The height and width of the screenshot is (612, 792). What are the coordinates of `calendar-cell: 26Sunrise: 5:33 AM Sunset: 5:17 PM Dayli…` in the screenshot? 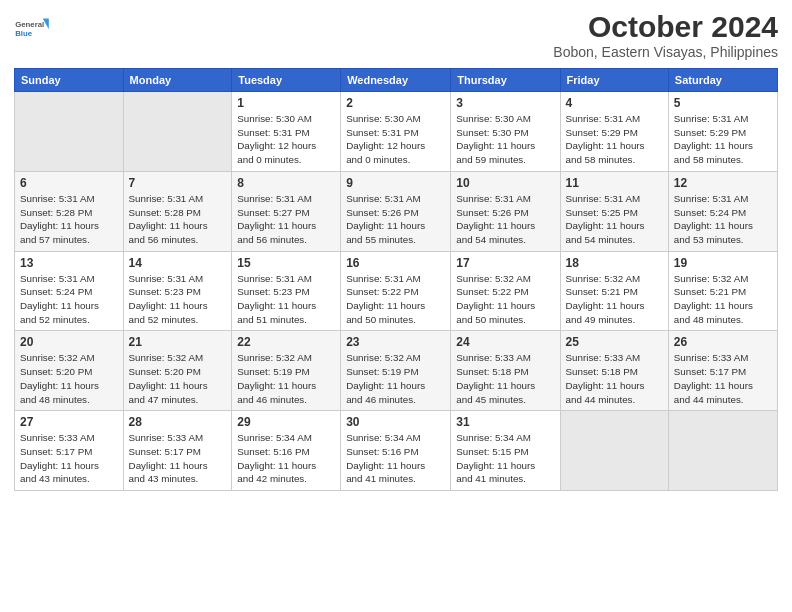 It's located at (722, 371).